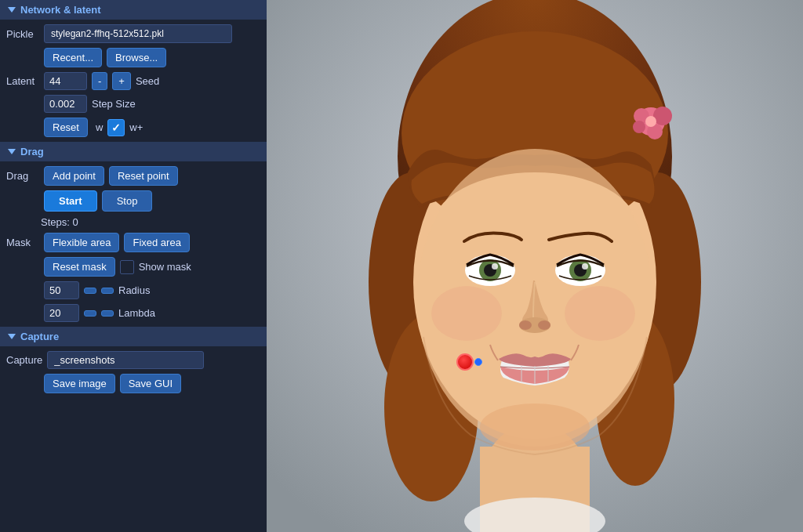  What do you see at coordinates (133, 290) in the screenshot?
I see `radius-row: Radius` at bounding box center [133, 290].